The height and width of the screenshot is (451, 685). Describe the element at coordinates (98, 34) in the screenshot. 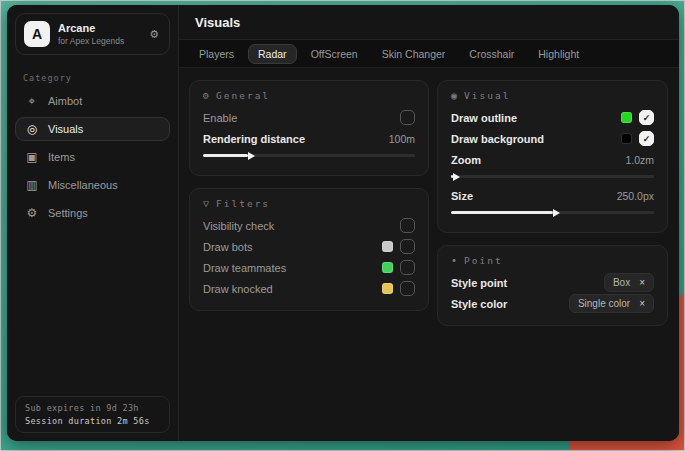

I see `app-title-wrap: Arcane for Apex Legends` at that location.